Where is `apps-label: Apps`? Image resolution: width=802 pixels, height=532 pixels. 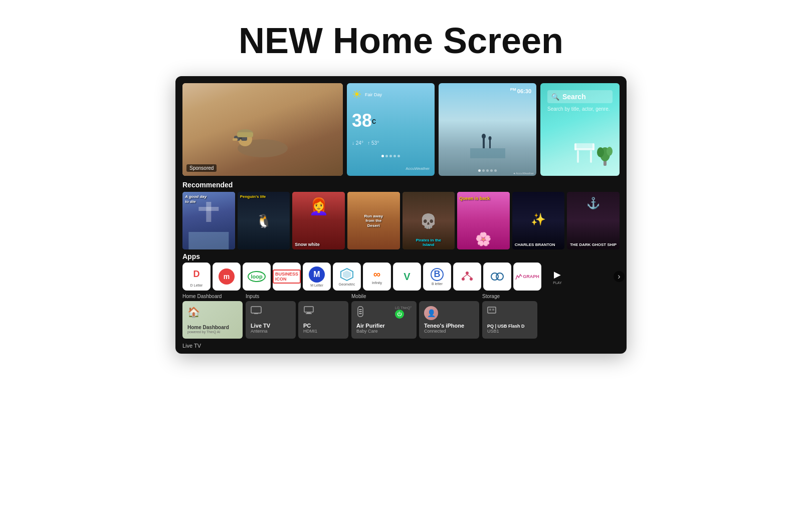
apps-label: Apps is located at coordinates (401, 256).